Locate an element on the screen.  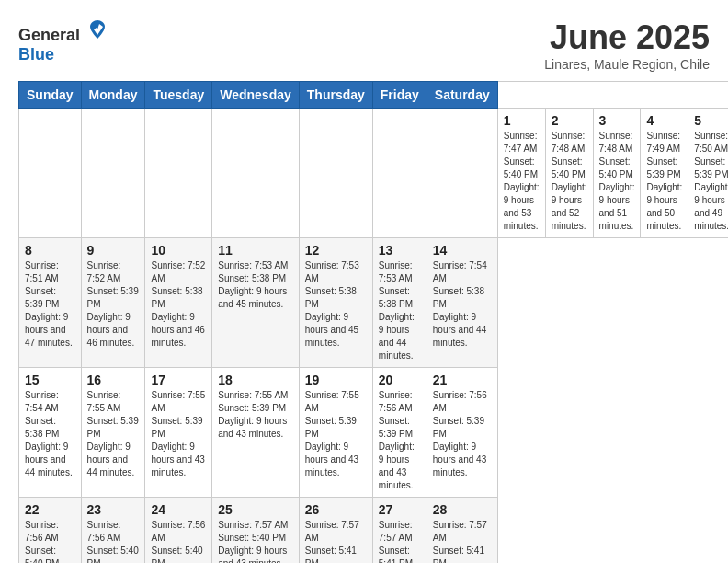
day-number: 8 is located at coordinates (50, 250).